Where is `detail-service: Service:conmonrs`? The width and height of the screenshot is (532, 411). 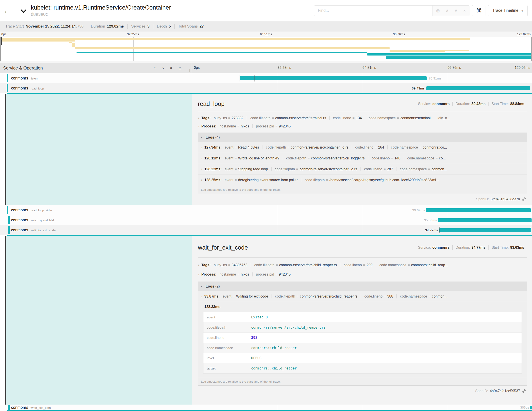 detail-service: Service:conmonrs is located at coordinates (434, 248).